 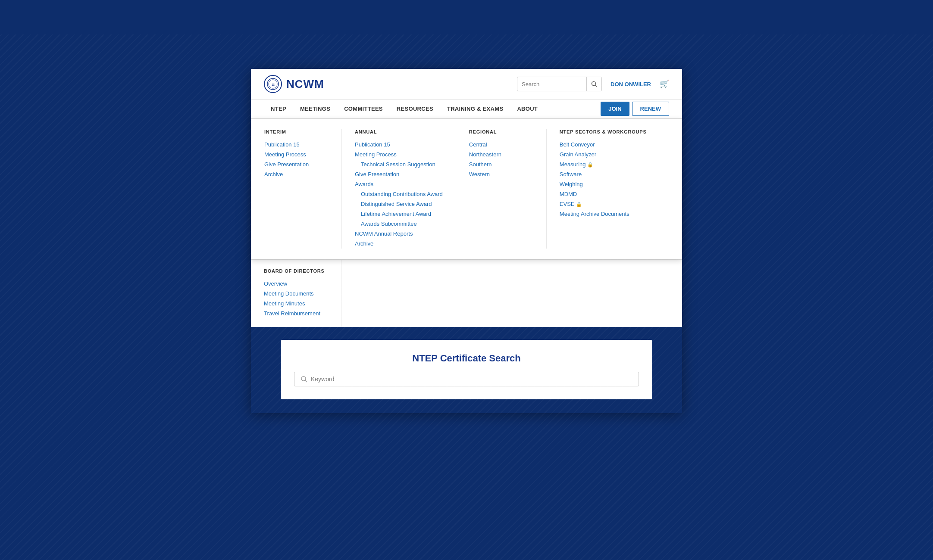 I want to click on annual-meeting-process: Meeting Process, so click(x=399, y=154).